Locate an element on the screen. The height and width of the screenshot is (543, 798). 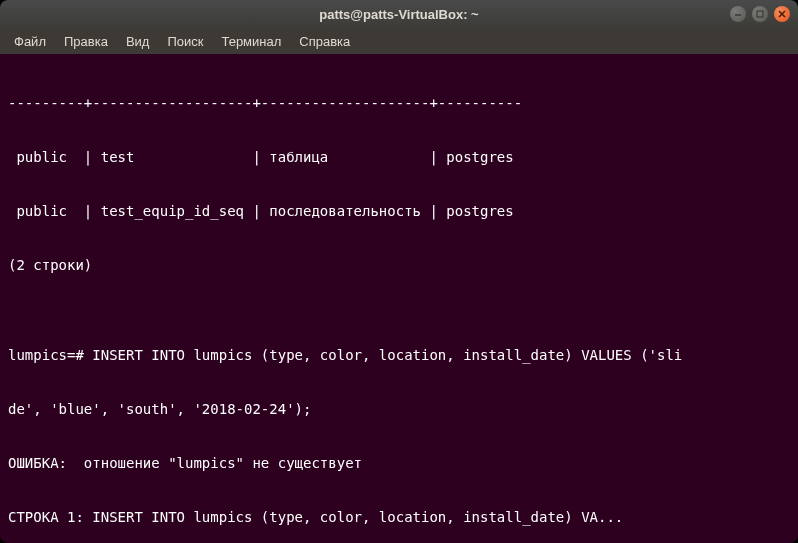
window-controls is located at coordinates (760, 14).